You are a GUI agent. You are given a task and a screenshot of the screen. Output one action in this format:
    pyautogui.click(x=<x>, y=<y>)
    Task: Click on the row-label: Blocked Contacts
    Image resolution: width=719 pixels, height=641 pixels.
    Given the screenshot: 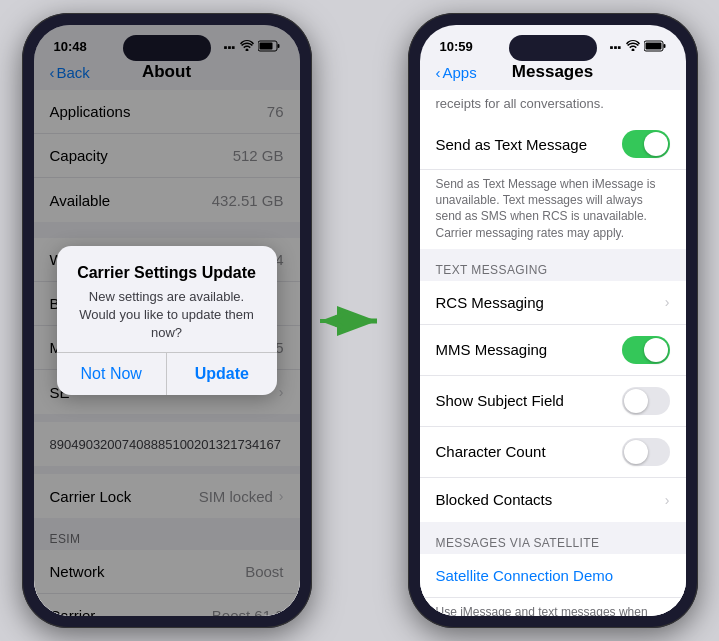 What is the action you would take?
    pyautogui.click(x=494, y=500)
    